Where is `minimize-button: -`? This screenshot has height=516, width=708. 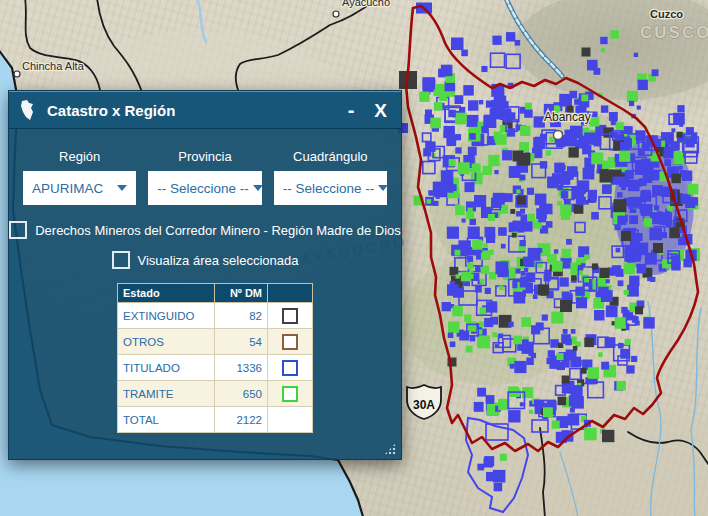
minimize-button: - is located at coordinates (352, 110).